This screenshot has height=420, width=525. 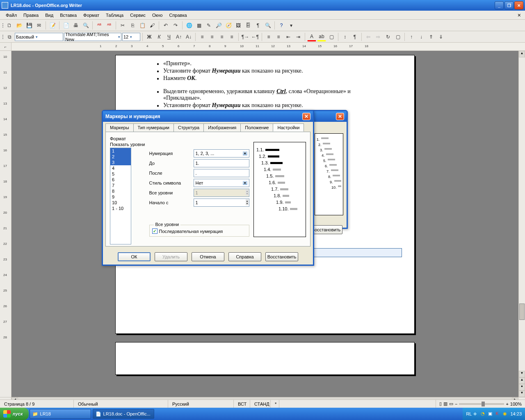 What do you see at coordinates (257, 128) in the screenshot?
I see `tab-position: Положение` at bounding box center [257, 128].